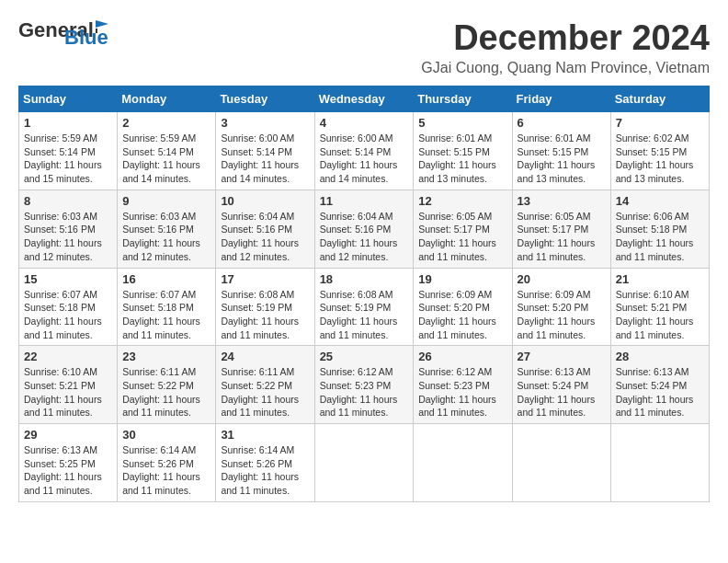  What do you see at coordinates (364, 201) in the screenshot?
I see `day-number: 11` at bounding box center [364, 201].